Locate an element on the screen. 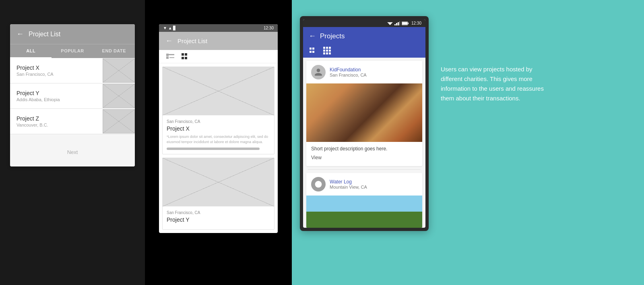  card2-org-name: Water Log is located at coordinates (349, 182).